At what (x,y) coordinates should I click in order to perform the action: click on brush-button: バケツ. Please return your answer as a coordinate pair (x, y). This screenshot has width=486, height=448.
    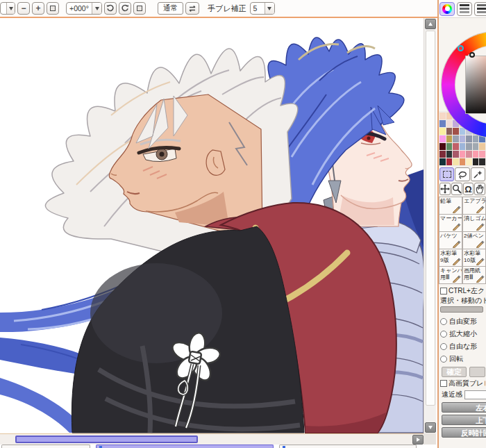
    Looking at the image, I should click on (451, 240).